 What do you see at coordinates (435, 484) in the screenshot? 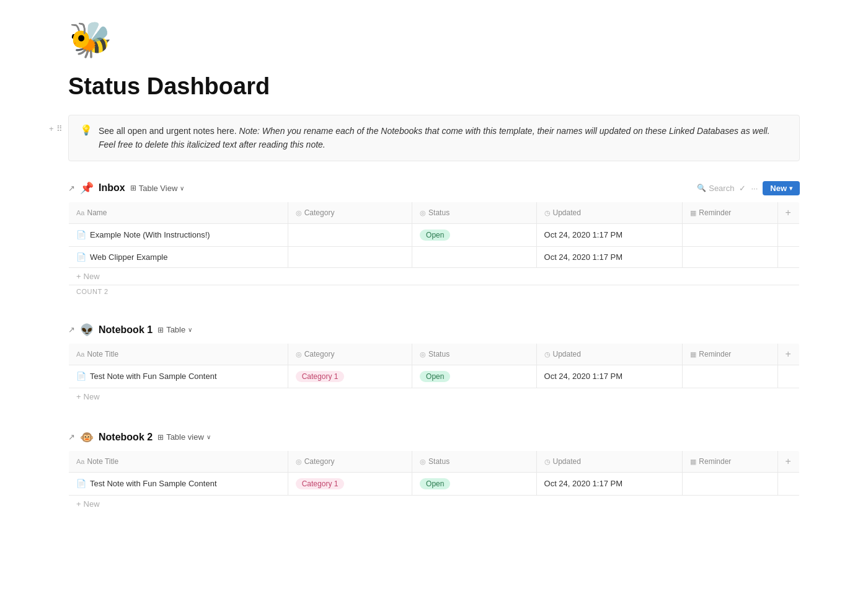
I see `status-badge: Open` at bounding box center [435, 484].